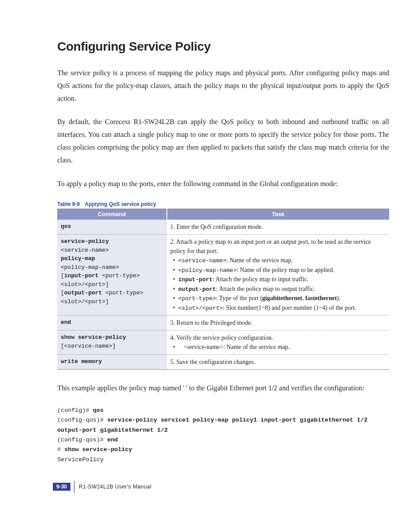 The height and width of the screenshot is (514, 420). What do you see at coordinates (66, 226) in the screenshot?
I see `cmd-qos: qos` at bounding box center [66, 226].